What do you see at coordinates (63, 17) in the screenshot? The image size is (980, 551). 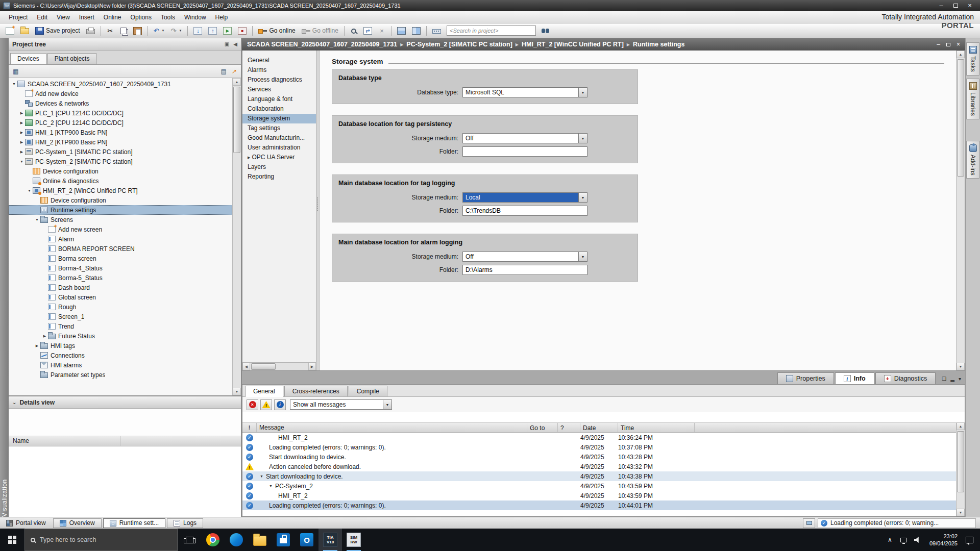 I see `menu-view: View` at bounding box center [63, 17].